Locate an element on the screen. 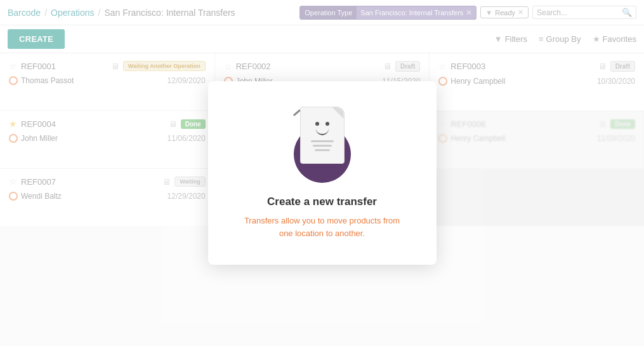  favorites-label: Favorites is located at coordinates (619, 39).